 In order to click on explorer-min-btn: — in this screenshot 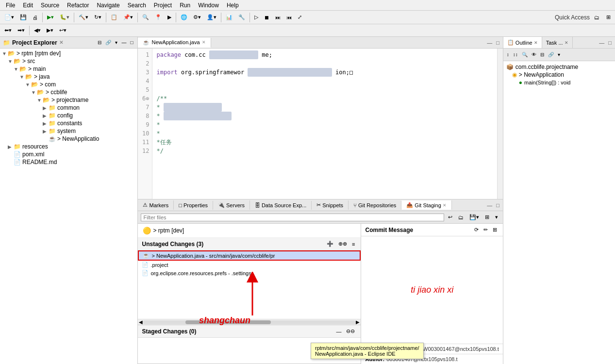, I will do `click(124, 43)`.